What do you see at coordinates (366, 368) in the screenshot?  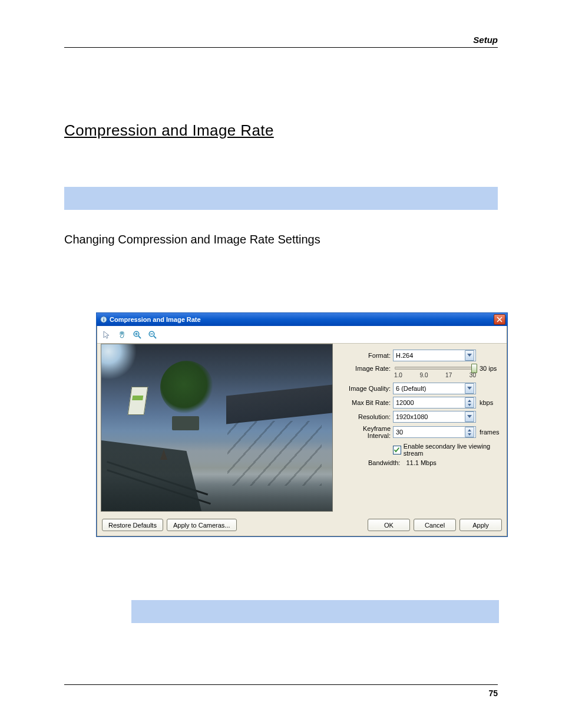 I see `image-rate-label: Image Rate:` at bounding box center [366, 368].